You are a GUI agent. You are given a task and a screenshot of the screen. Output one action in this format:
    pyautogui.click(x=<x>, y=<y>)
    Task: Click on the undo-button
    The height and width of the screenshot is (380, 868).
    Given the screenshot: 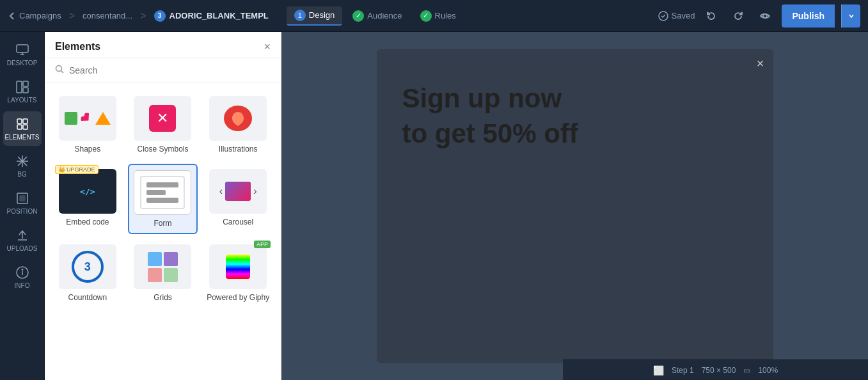 What is the action you would take?
    pyautogui.click(x=711, y=16)
    